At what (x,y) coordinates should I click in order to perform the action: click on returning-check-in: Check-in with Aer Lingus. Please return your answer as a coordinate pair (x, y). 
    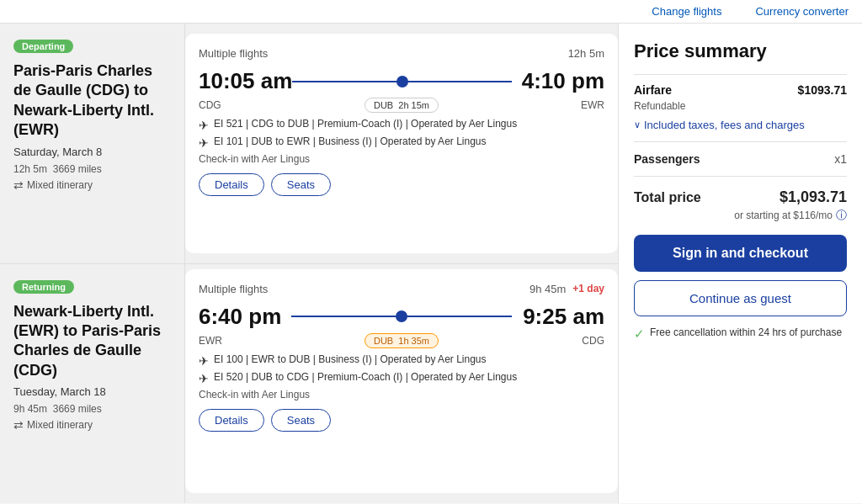
    Looking at the image, I should click on (402, 395).